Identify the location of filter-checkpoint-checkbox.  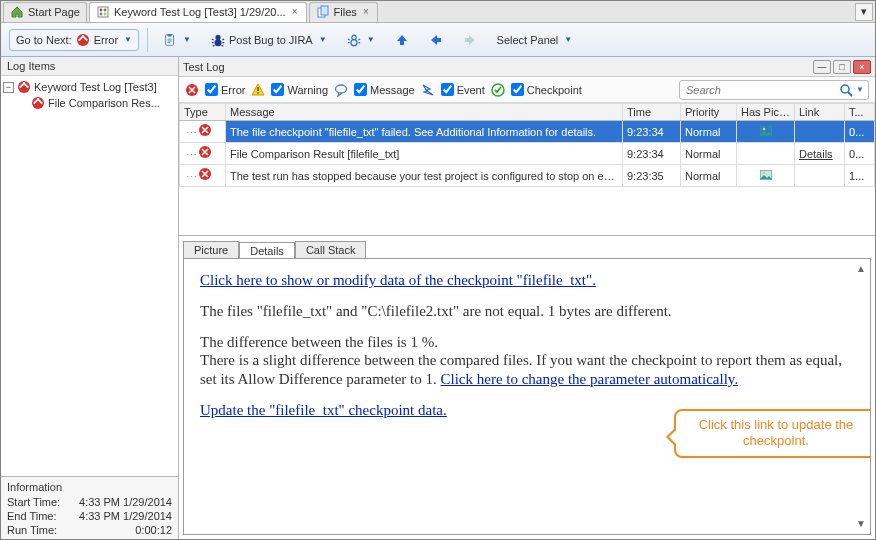
(518, 90).